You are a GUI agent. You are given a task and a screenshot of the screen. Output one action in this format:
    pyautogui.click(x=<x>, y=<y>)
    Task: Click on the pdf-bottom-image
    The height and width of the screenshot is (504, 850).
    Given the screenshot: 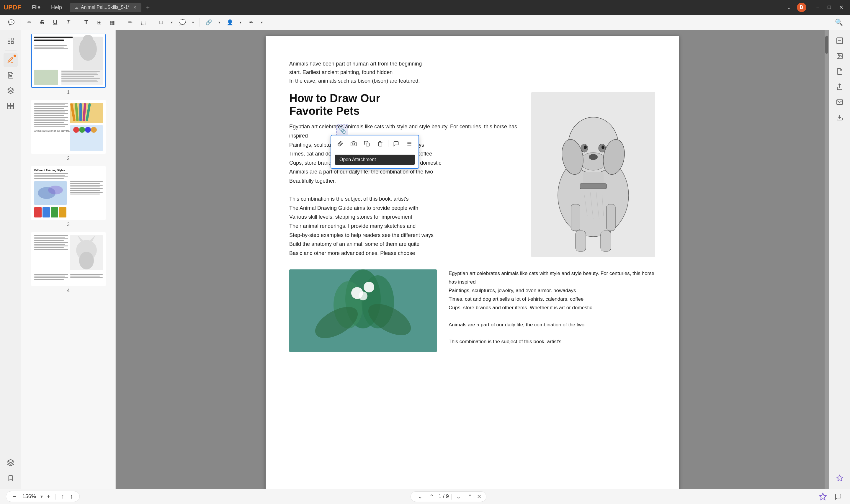 What is the action you would take?
    pyautogui.click(x=363, y=311)
    